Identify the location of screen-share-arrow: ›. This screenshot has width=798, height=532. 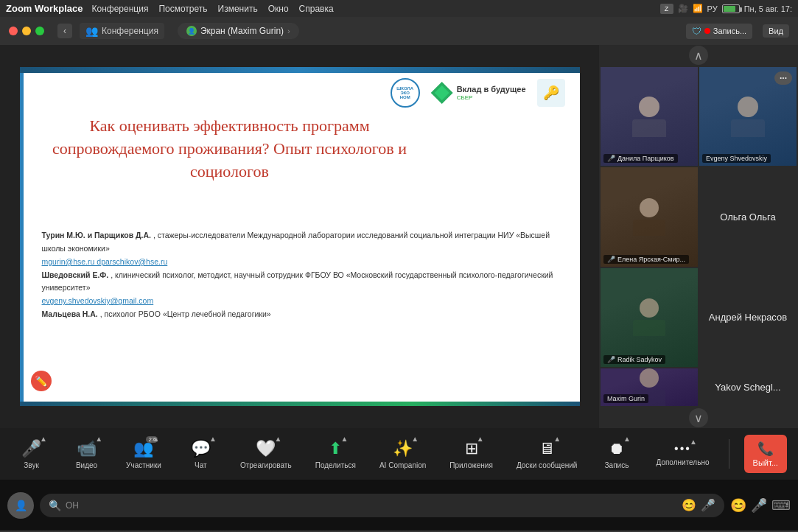
(289, 31).